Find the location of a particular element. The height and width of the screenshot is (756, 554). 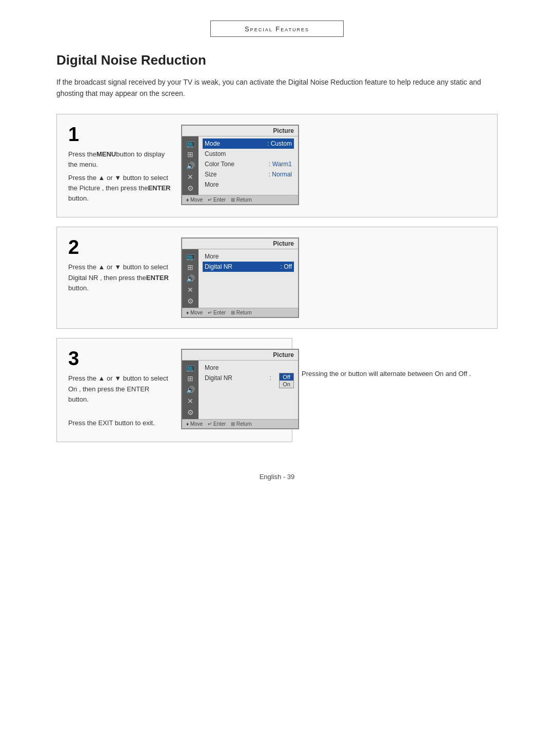

step-2-text: Press the ▲ or ▼ button to select Digita… is located at coordinates (120, 277).